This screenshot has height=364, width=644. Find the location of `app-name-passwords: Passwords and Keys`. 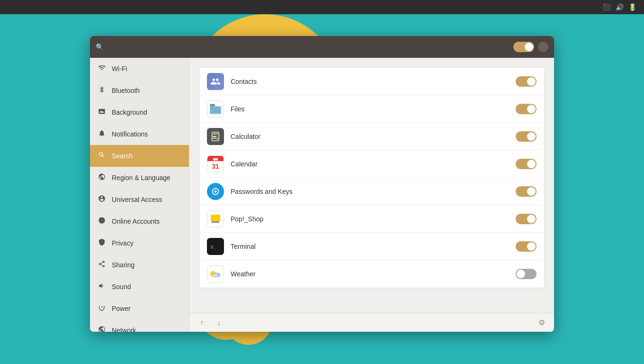

app-name-passwords: Passwords and Keys is located at coordinates (373, 191).